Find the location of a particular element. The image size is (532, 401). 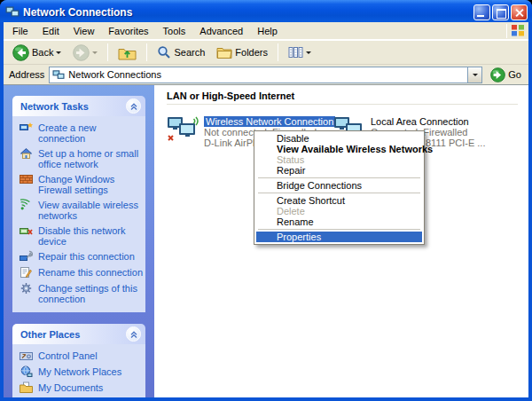

other-places-title: Other Places is located at coordinates (73, 334).